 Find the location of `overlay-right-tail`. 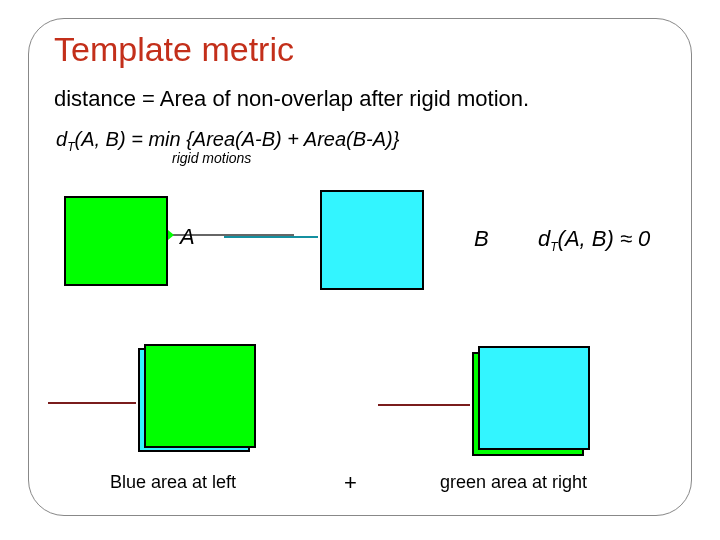

overlay-right-tail is located at coordinates (424, 405).